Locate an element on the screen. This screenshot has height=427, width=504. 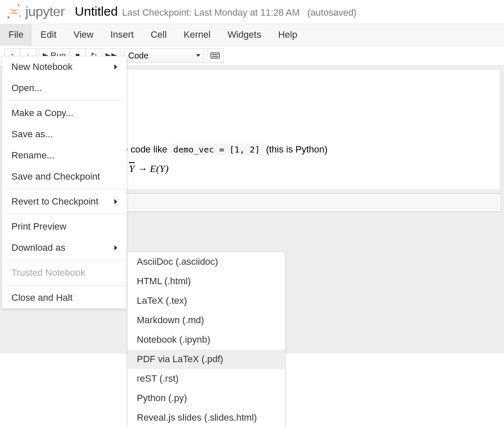
download-markdown: Markdown (.md) is located at coordinates (206, 320).